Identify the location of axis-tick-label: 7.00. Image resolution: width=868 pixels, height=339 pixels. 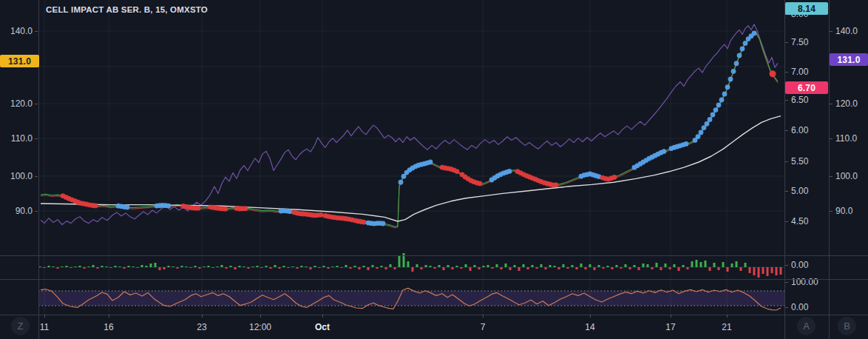
(800, 72).